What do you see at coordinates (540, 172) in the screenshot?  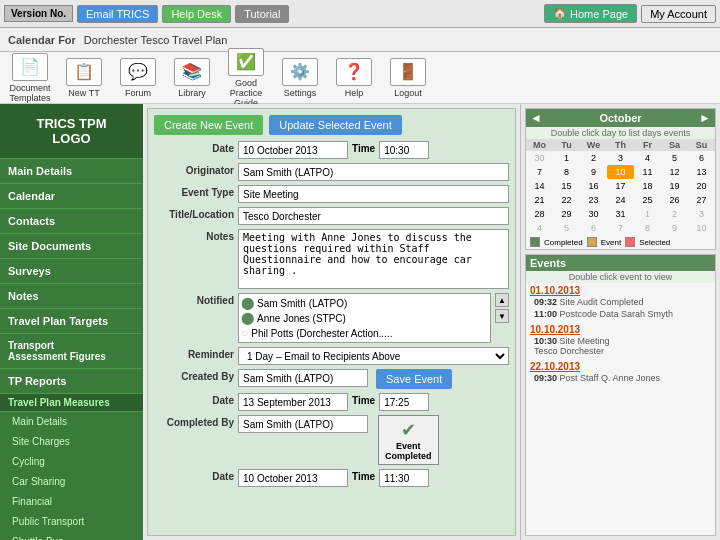 I see `cal-day-7: 7` at bounding box center [540, 172].